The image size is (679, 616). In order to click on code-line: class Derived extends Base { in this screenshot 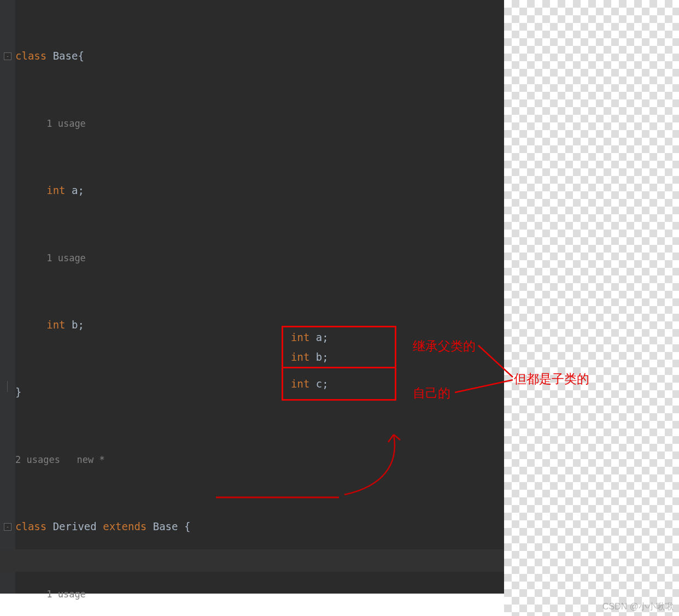, I will do `click(156, 527)`.